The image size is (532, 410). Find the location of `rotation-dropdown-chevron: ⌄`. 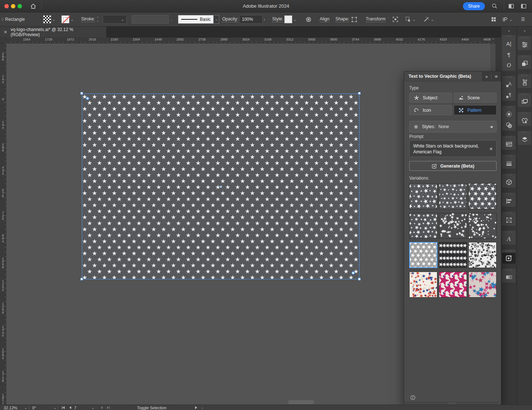

rotation-dropdown-chevron: ⌄ is located at coordinates (55, 407).